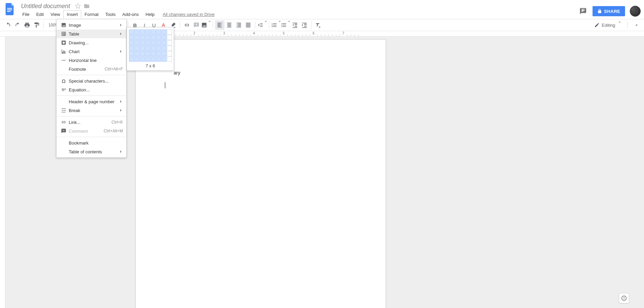 The width and height of the screenshot is (644, 308). Describe the element at coordinates (55, 14) in the screenshot. I see `menu-view: View` at that location.